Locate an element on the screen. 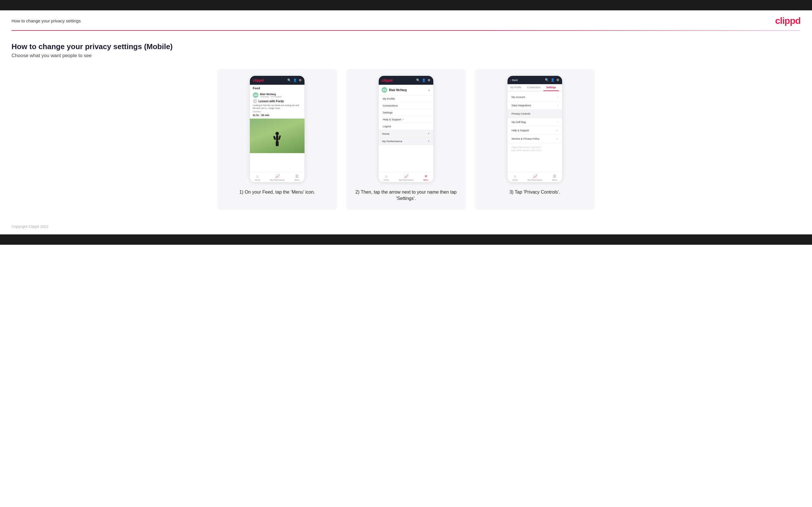 The width and height of the screenshot is (812, 507). search-icon: 🔍 is located at coordinates (289, 80).